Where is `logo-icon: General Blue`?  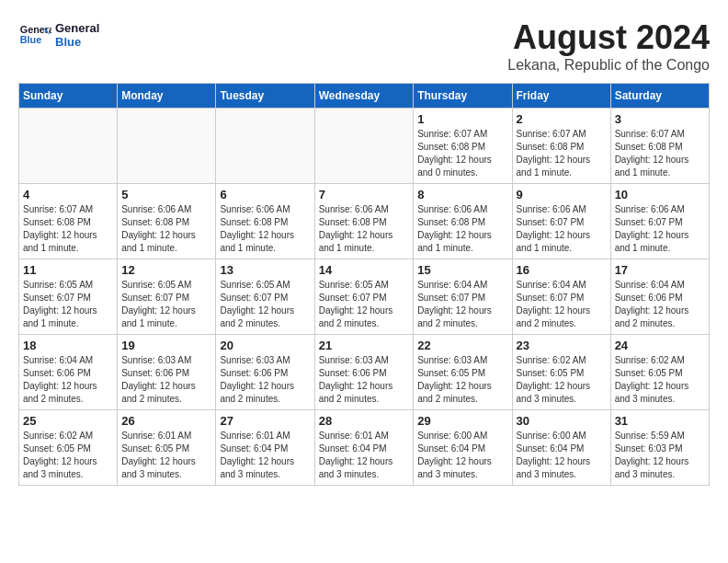 logo-icon: General Blue is located at coordinates (35, 35).